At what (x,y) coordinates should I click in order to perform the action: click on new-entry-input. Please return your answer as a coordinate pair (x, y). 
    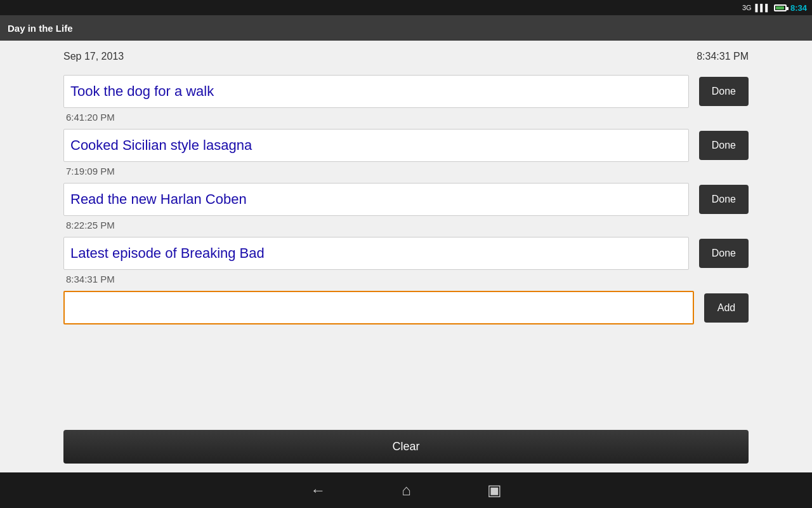
    Looking at the image, I should click on (379, 307).